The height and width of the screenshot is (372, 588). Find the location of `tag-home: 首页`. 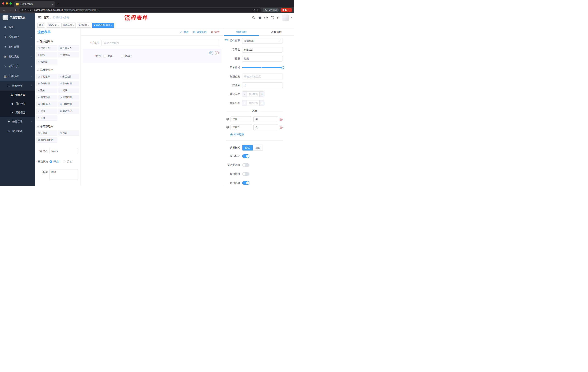

tag-home: 首页 is located at coordinates (41, 25).